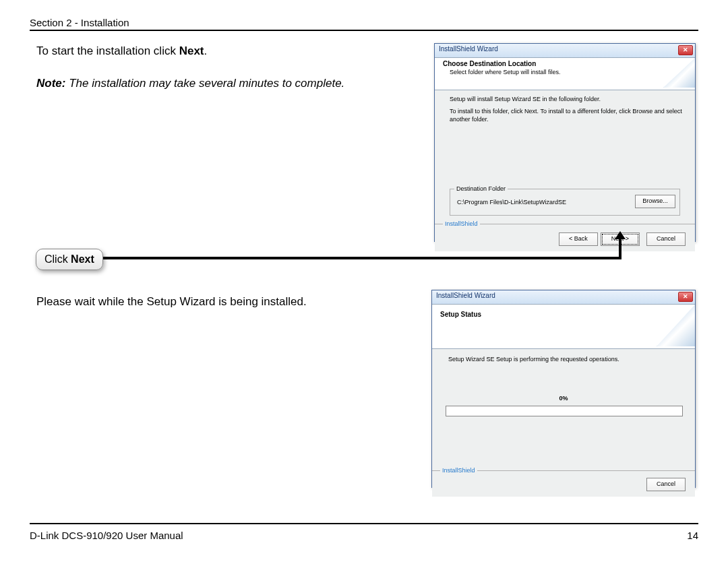 This screenshot has width=728, height=562. I want to click on footer-manual-name: D-Link DCS-910/920 User Manual, so click(107, 535).